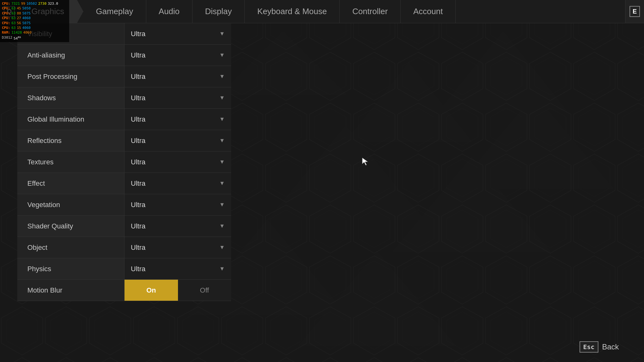 The width and height of the screenshot is (644, 362). I want to click on setting-row-anti-aliasing: Anti-aliasing Ultra ▼, so click(124, 55).